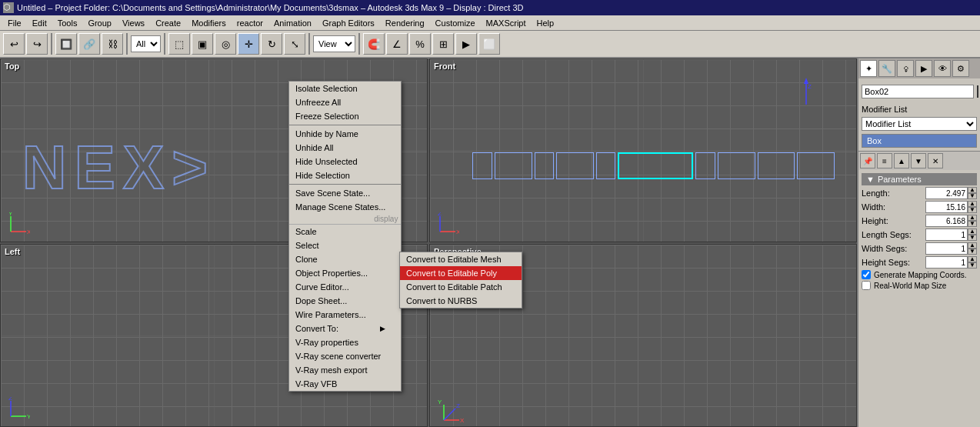 The image size is (980, 427). What do you see at coordinates (112, 44) in the screenshot?
I see `unlink-btn: ⛓` at bounding box center [112, 44].